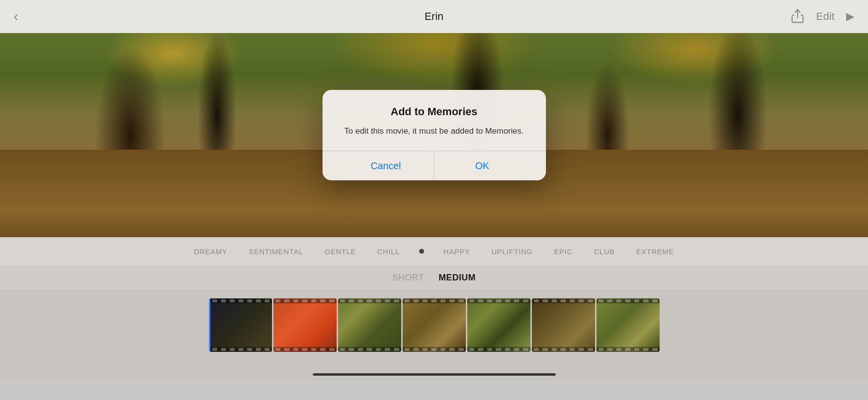 Image resolution: width=868 pixels, height=400 pixels. I want to click on header-left: ‹, so click(16, 17).